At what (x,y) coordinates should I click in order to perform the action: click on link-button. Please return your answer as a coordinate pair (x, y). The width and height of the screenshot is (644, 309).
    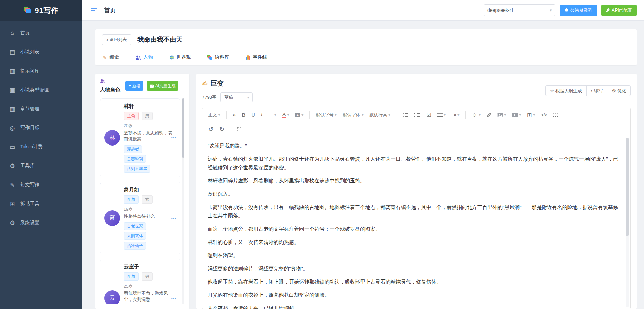
    Looking at the image, I should click on (489, 115).